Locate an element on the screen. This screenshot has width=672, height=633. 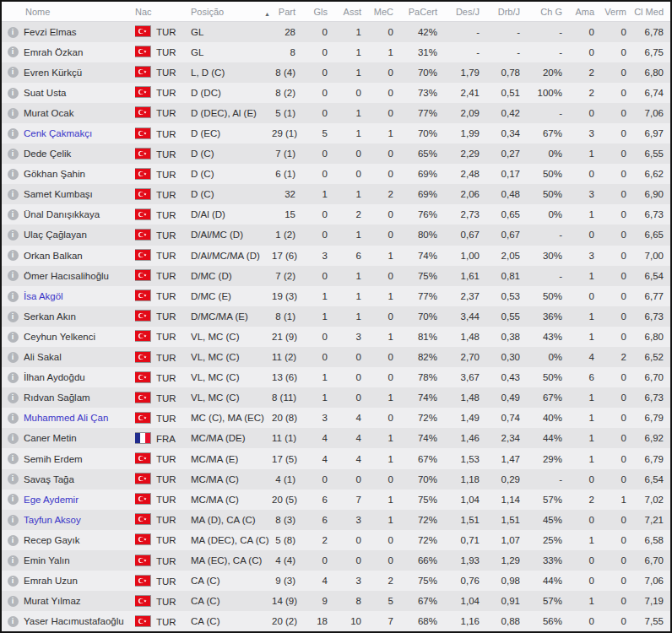
table-row: i Emin Yalın TUR MA (EC), CA (C) 4 (4) 0… is located at coordinates (336, 560).